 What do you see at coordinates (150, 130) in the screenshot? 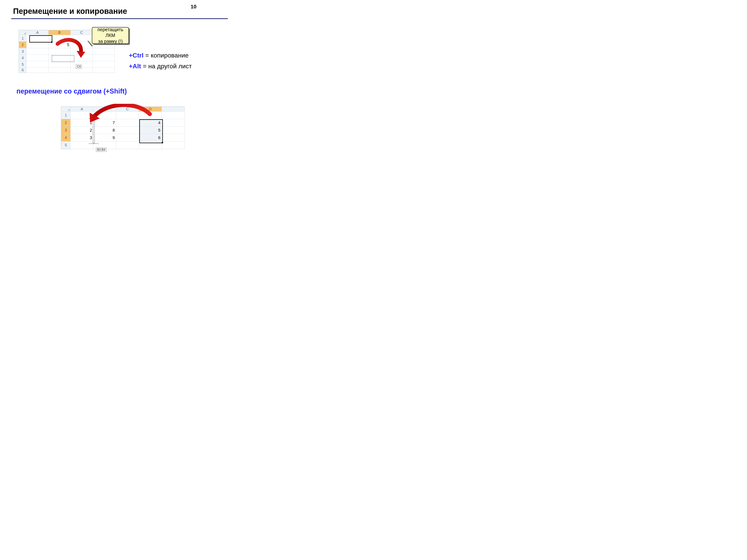
I see `cell-D3-2: 5` at bounding box center [150, 130].